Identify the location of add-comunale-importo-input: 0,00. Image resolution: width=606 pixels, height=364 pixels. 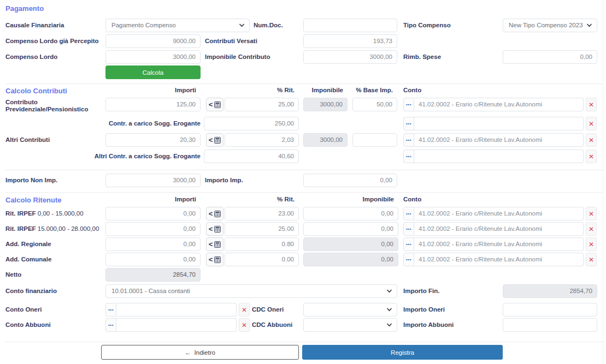
(153, 260).